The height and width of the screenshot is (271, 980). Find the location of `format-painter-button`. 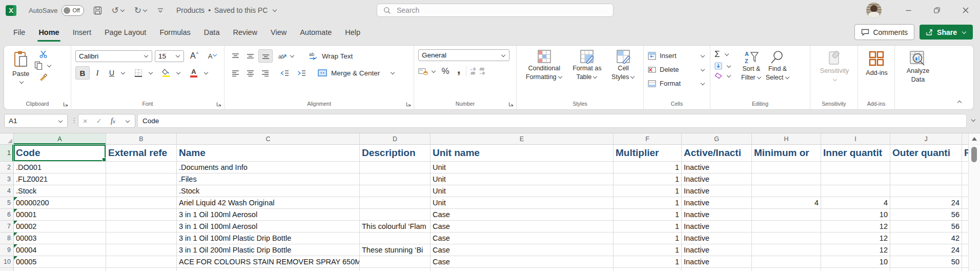

format-painter-button is located at coordinates (43, 77).